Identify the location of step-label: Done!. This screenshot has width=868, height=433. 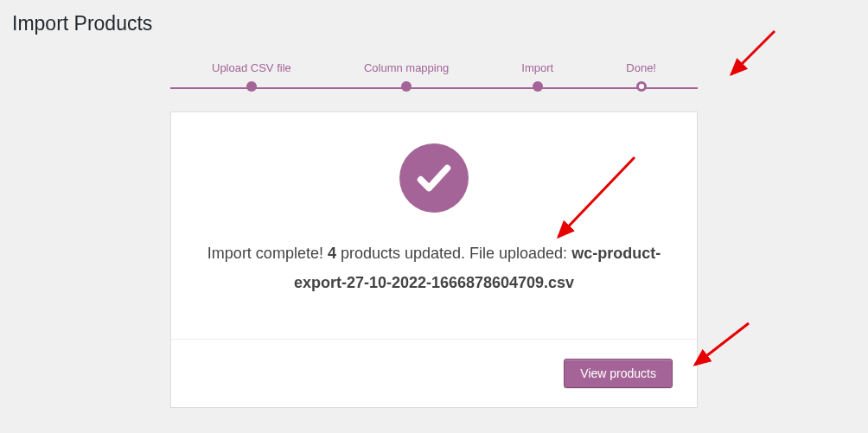
(641, 67).